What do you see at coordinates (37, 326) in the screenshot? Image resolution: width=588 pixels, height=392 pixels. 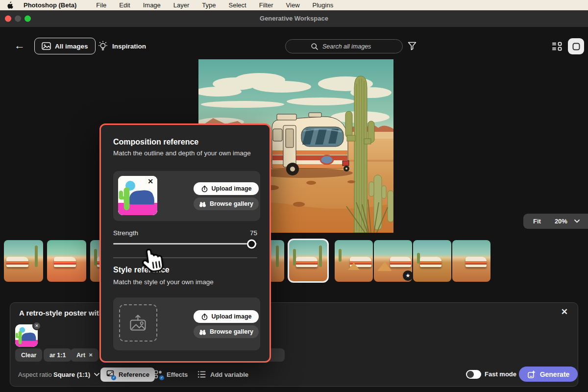 I see `remove-reference-icon: ✕` at bounding box center [37, 326].